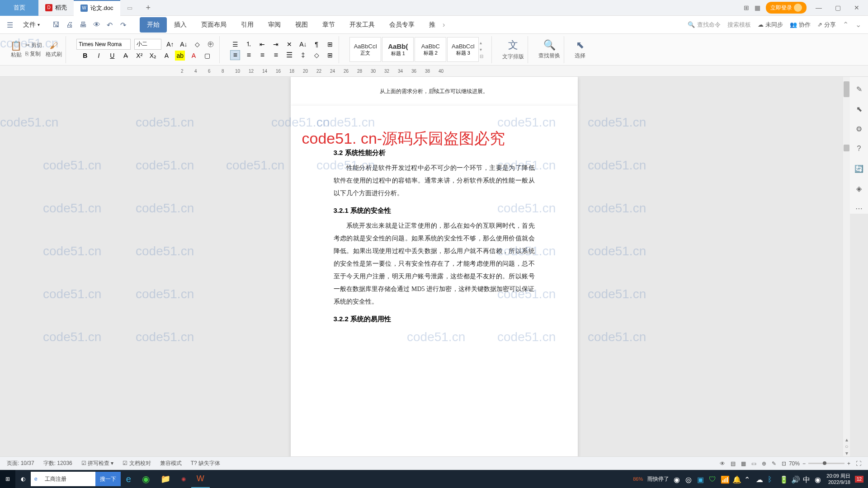  I want to click on ribbon-tab-chapter: 章节, so click(329, 25).